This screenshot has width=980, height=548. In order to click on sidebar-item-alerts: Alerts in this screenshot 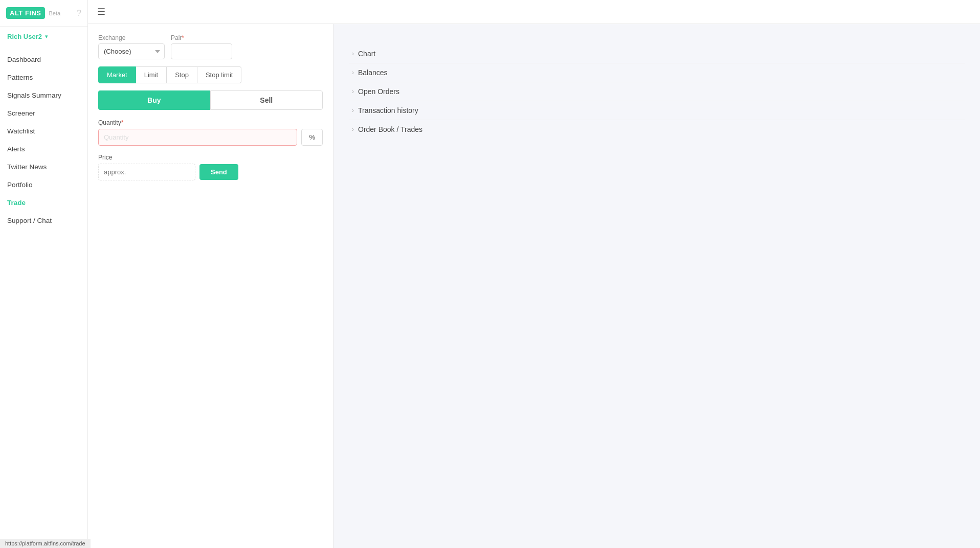, I will do `click(44, 149)`.